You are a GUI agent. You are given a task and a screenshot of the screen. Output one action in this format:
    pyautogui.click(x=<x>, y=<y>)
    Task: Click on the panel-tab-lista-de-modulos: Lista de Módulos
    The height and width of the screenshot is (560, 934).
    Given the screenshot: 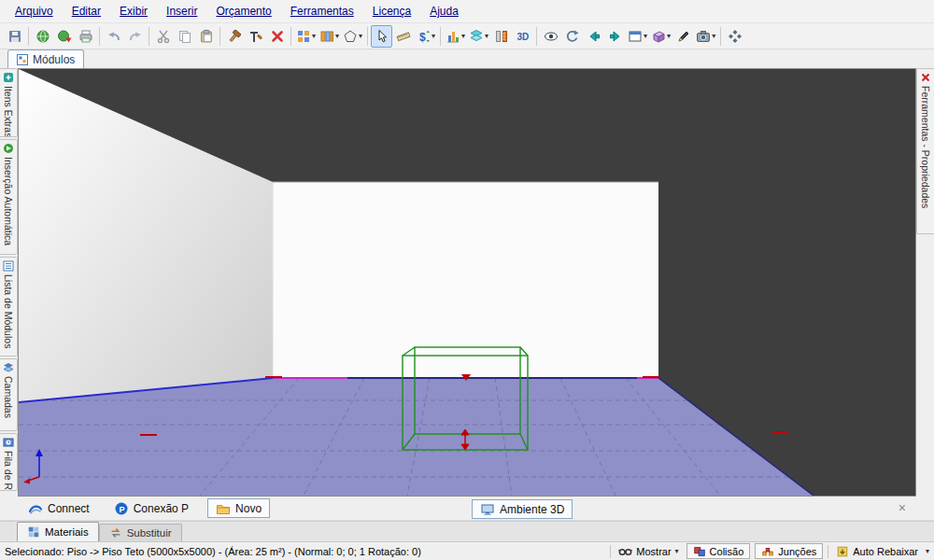 What is the action you would take?
    pyautogui.click(x=9, y=306)
    